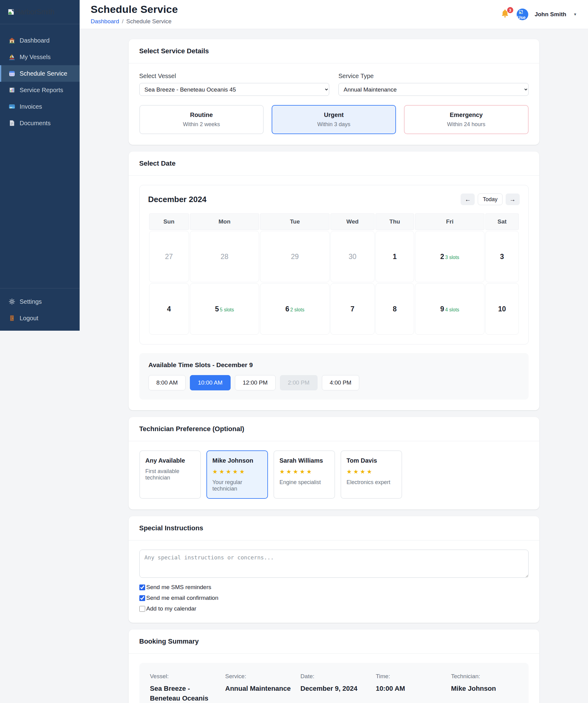 The width and height of the screenshot is (588, 703). I want to click on breadcrumb-current: Schedule Service, so click(149, 21).